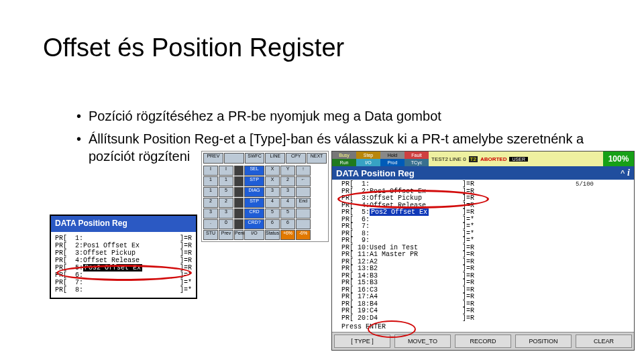 This screenshot has height=362, width=644. I want to click on panel3-row: PR[ 19:C4]=R, so click(488, 311).